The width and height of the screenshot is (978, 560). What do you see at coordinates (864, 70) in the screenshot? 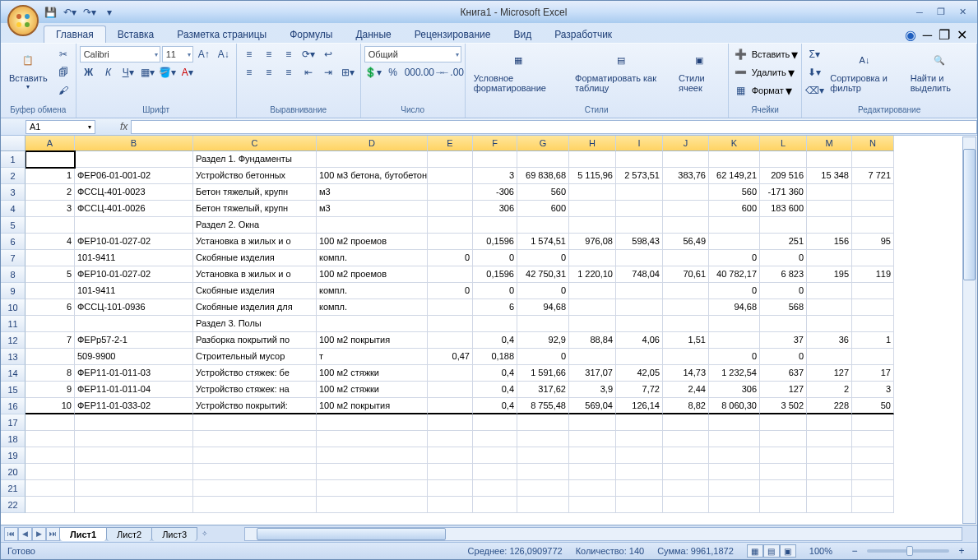
I see `sort-filter-button: A↓Сортировка и фильтр` at bounding box center [864, 70].